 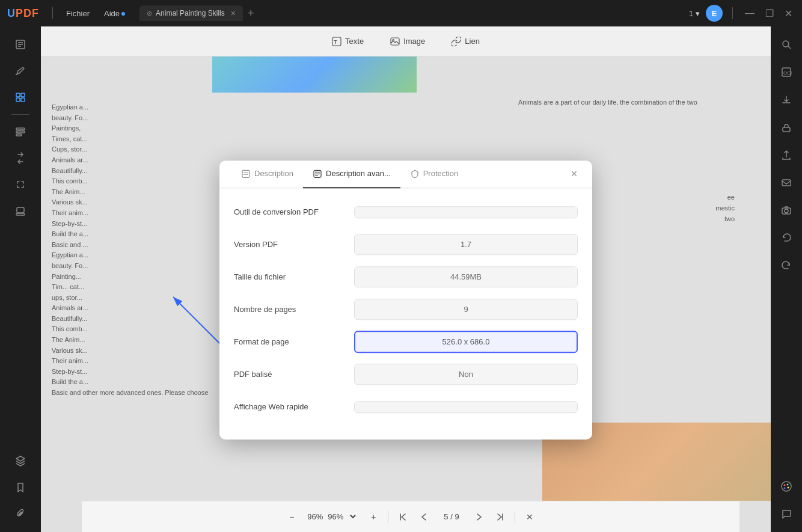 I want to click on pdf-line: Cups, stor..., so click(x=146, y=150).